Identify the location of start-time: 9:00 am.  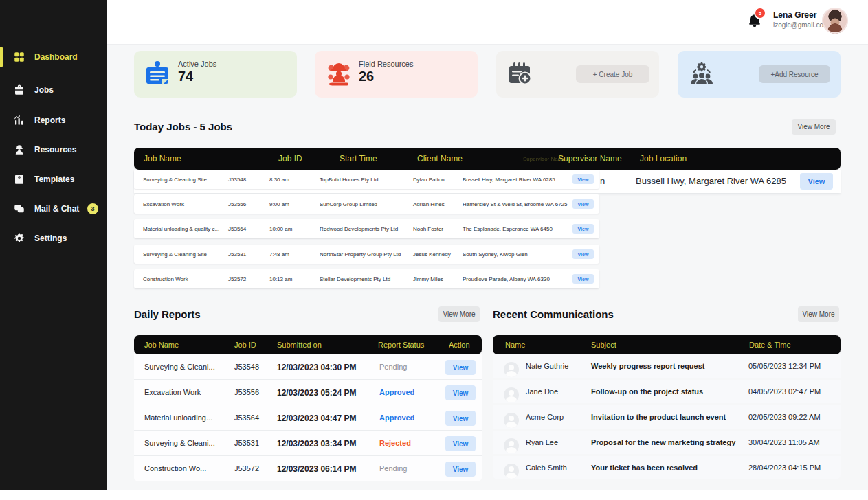
(279, 205).